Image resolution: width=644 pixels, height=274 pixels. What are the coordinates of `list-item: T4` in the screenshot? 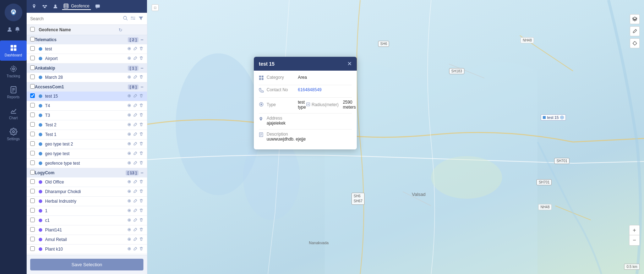 It's located at (87, 106).